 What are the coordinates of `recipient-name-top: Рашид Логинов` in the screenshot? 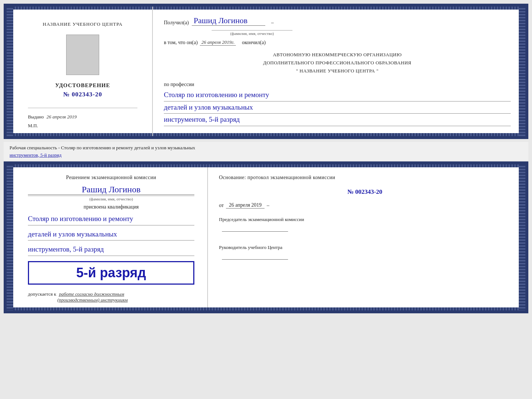 It's located at (229, 21).